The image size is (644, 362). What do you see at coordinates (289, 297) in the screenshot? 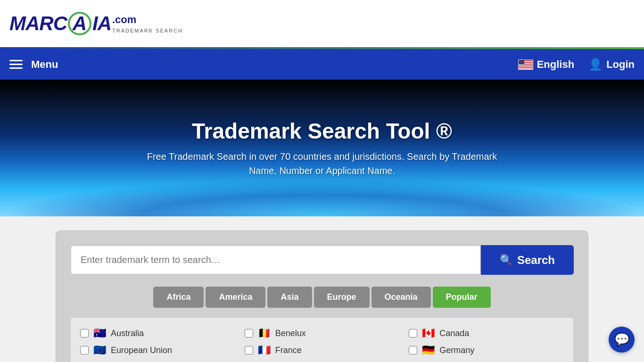
I see `tab-asia: Asia` at bounding box center [289, 297].